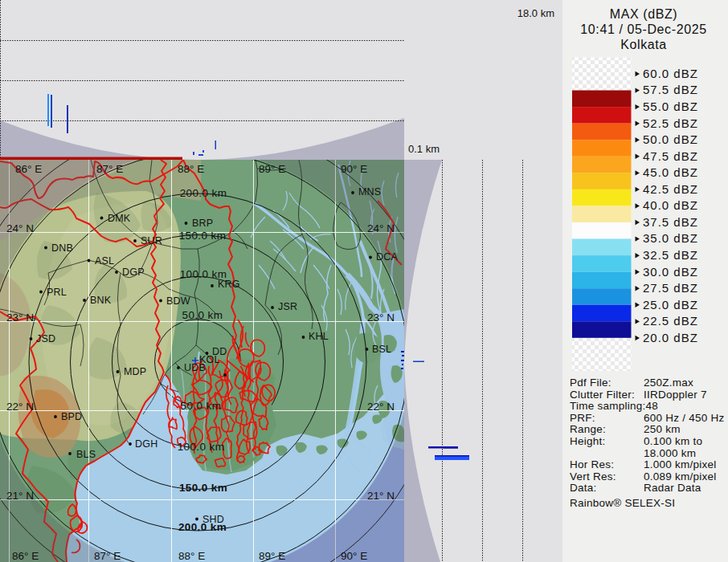 The height and width of the screenshot is (562, 728). I want to click on svg-text: 42.5 dBZ, so click(670, 189).